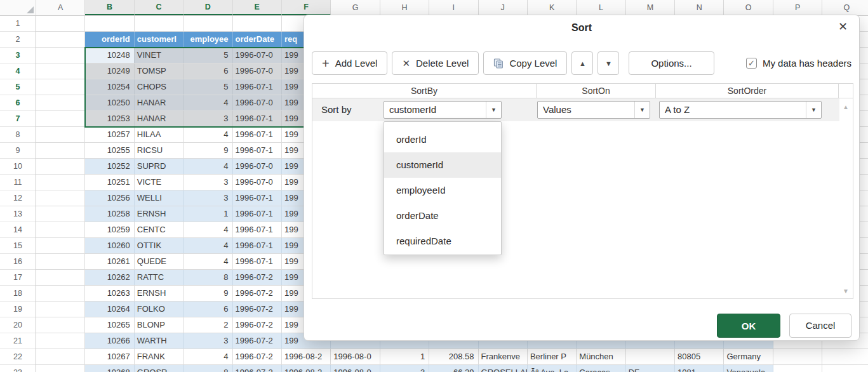  Describe the element at coordinates (443, 140) in the screenshot. I see `dropdown-item-orderId: orderId` at that location.